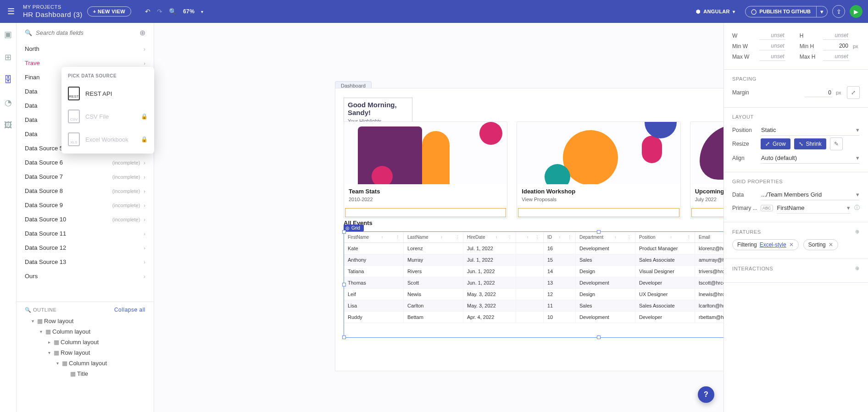 The width and height of the screenshot is (868, 412). Describe the element at coordinates (85, 262) in the screenshot. I see `datasource-item: Data Source 13›` at that location.